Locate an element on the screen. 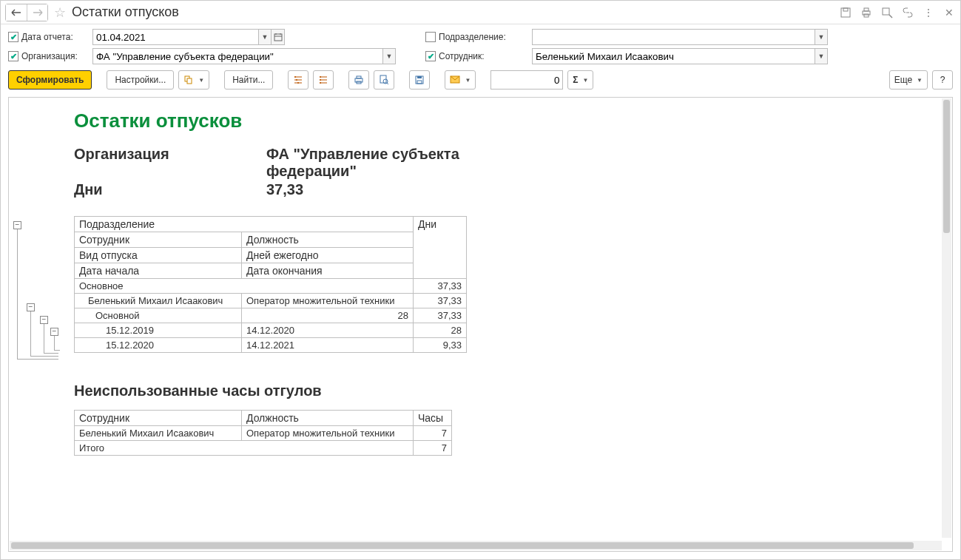 This screenshot has width=961, height=560. forward-button is located at coordinates (37, 13).